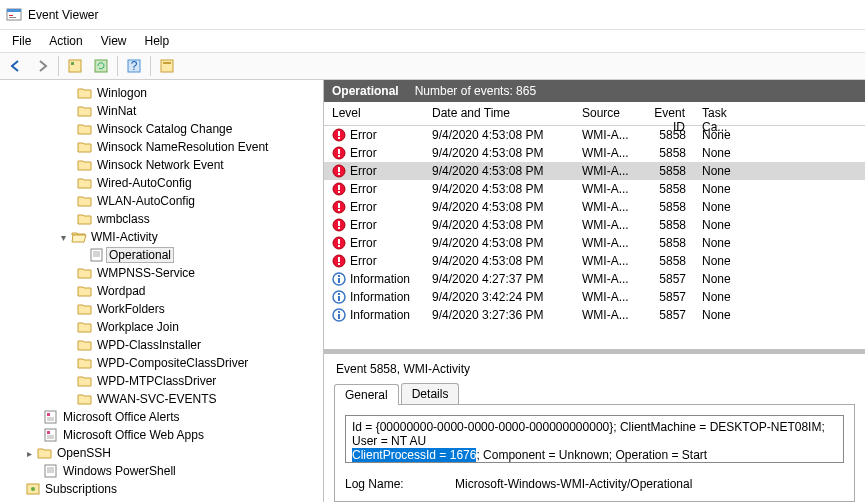  I want to click on tree-item: WWAN-SVC-EVENTS, so click(162, 399).